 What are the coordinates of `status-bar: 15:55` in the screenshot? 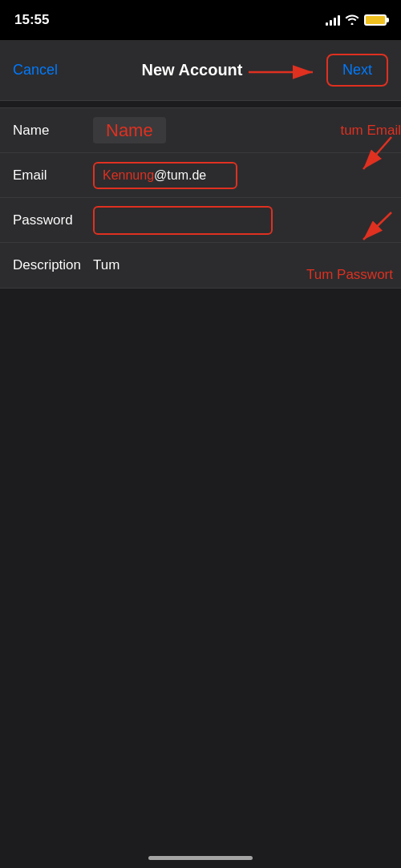 It's located at (200, 20).